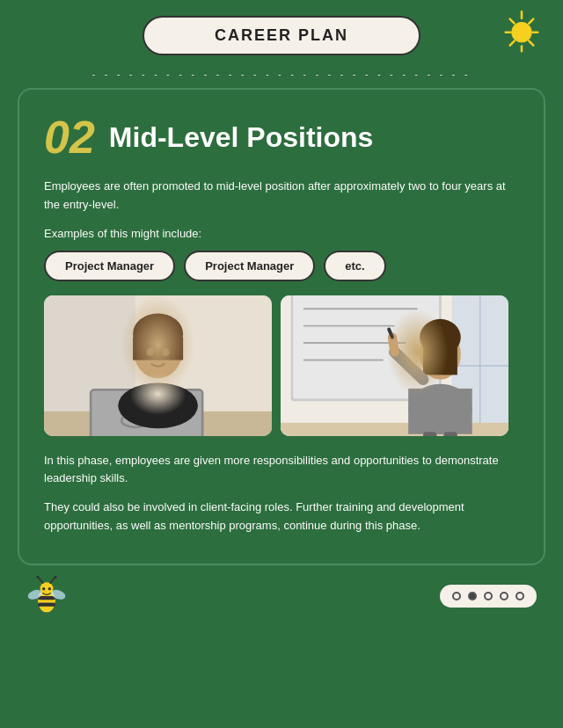  What do you see at coordinates (355, 266) in the screenshot?
I see `position-btn-3: etc.` at bounding box center [355, 266].